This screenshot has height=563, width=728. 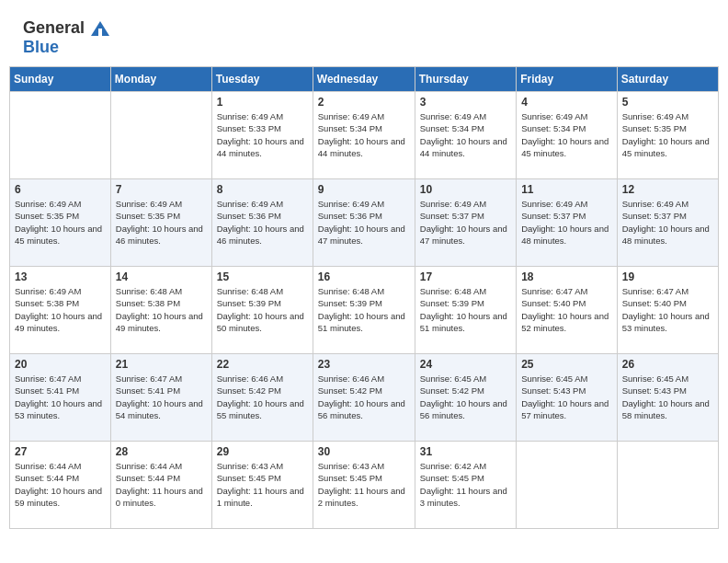 I want to click on calendar-cell: 31Sunrise: 6:42 AMSunset: 5:45 PMDayligh…, so click(x=465, y=486).